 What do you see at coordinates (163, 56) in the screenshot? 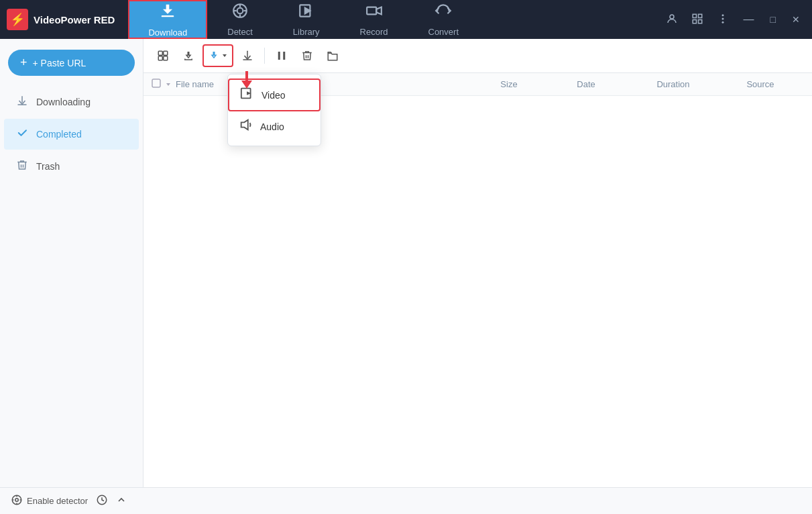
I see `upload-button` at bounding box center [163, 56].